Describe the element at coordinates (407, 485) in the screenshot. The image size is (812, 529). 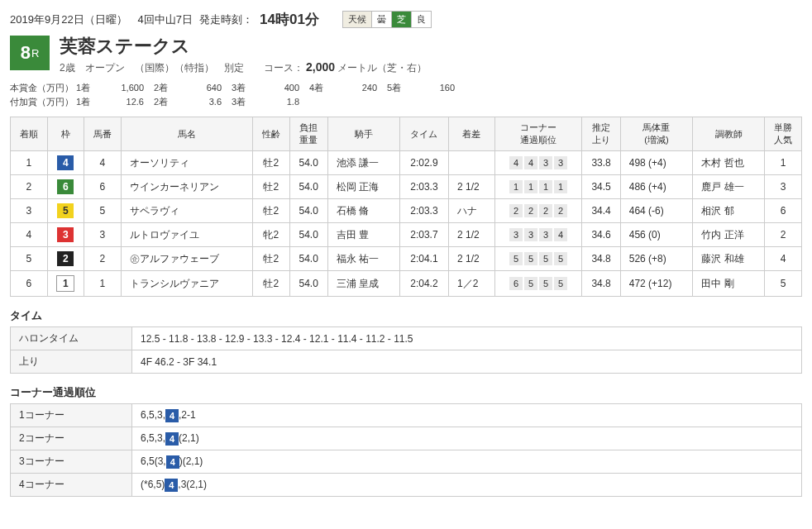
I see `corner-row: 4コーナー(*6,5)4,3(2,1)` at that location.